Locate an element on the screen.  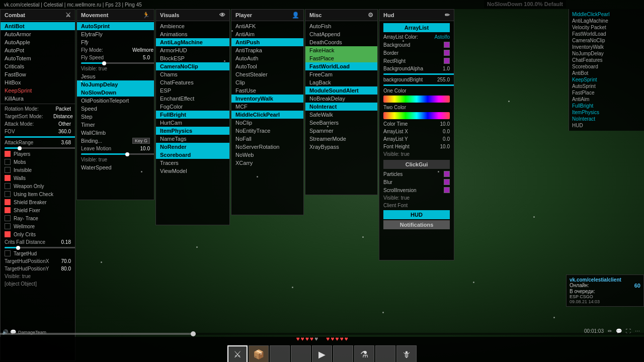
invisible-row: Invisible is located at coordinates (38, 170).